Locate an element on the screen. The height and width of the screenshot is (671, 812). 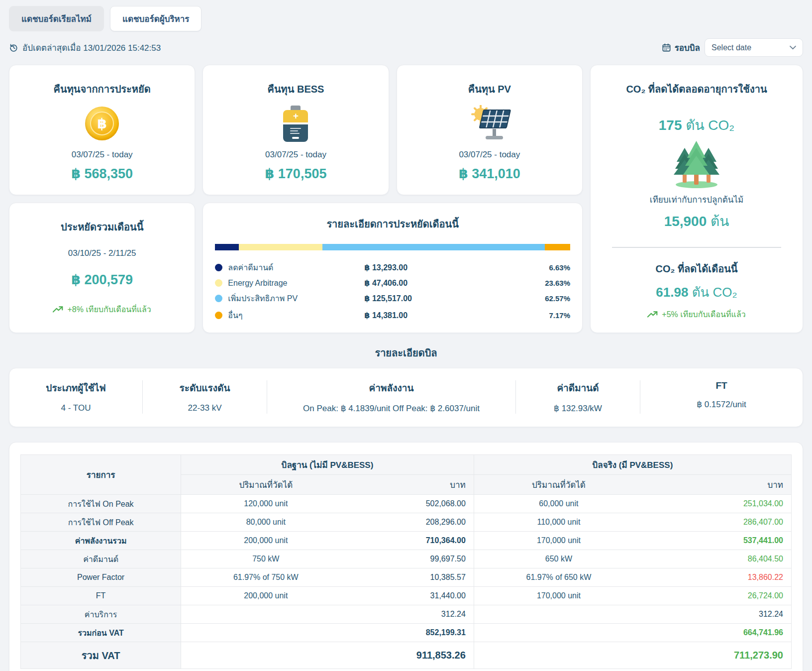
column-group-actual-bill: บิลจริง (มี PV&BESS) is located at coordinates (632, 465).